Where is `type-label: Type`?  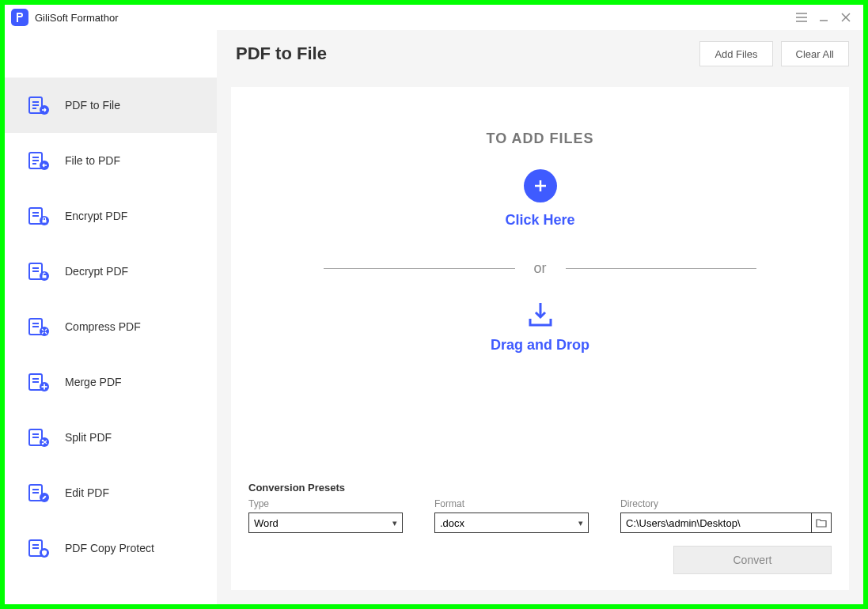
type-label: Type is located at coordinates (326, 504).